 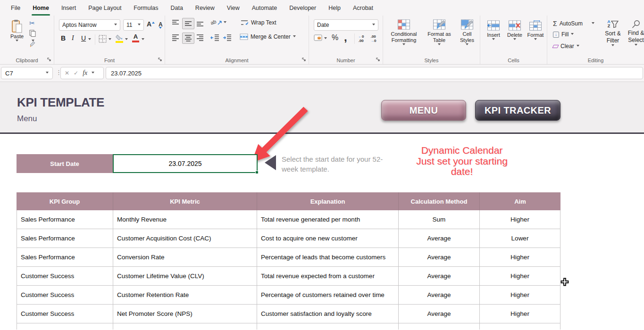 I want to click on decrease-decimal-button: .00 →0, so click(x=373, y=39).